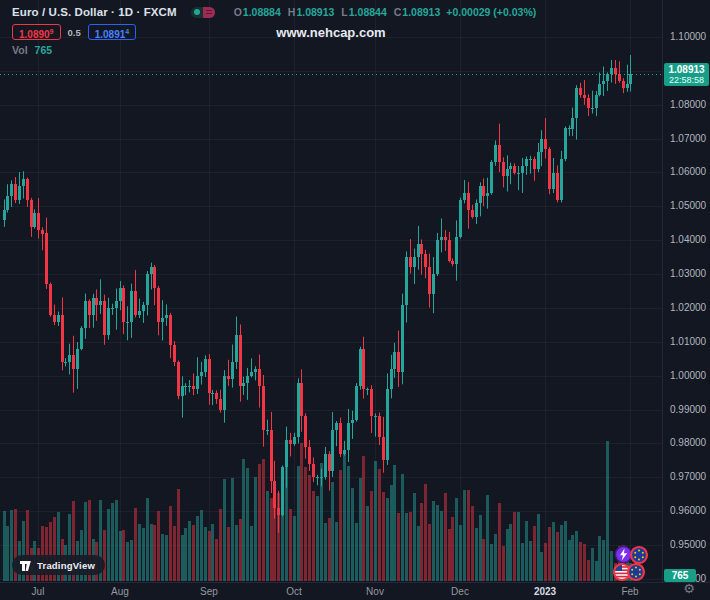  What do you see at coordinates (630, 592) in the screenshot?
I see `time-tick-label: Feb` at bounding box center [630, 592].